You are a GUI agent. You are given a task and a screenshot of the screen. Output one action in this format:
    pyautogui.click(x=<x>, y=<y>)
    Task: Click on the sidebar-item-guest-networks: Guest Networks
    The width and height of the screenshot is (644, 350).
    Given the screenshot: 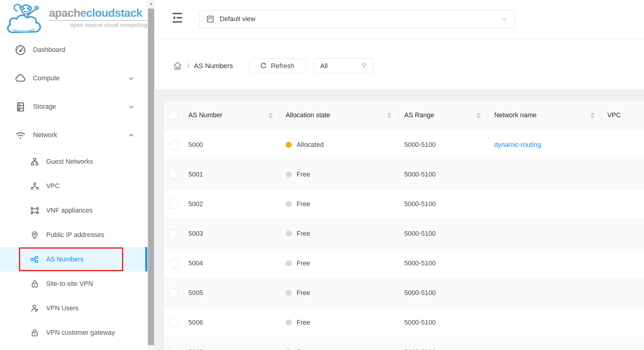 What is the action you would take?
    pyautogui.click(x=74, y=162)
    